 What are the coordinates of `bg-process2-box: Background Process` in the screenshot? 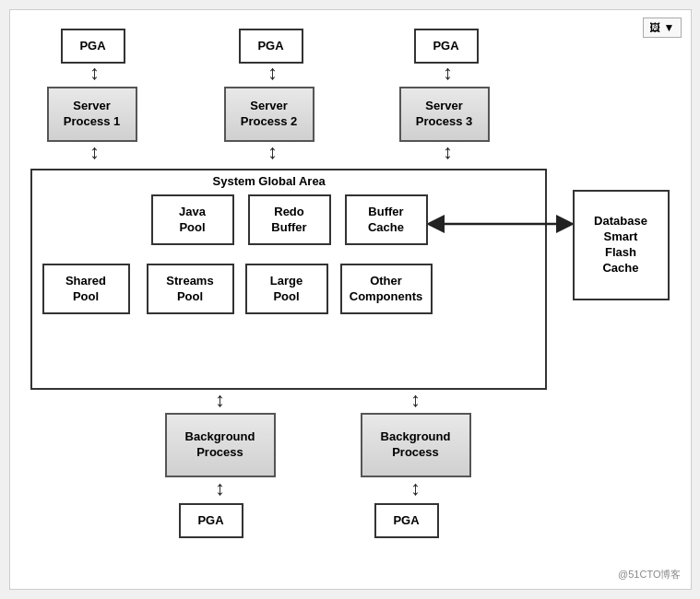 It's located at (416, 445).